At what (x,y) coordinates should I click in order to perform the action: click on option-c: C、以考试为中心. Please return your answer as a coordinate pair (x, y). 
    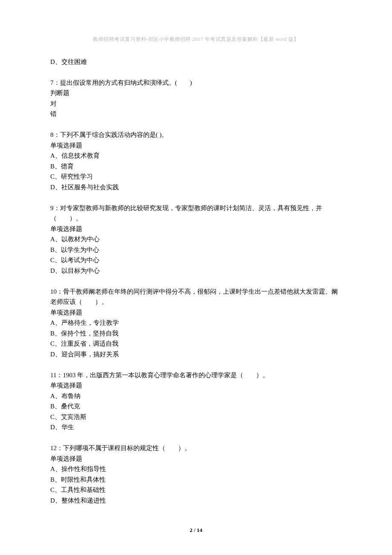
    Looking at the image, I should click on (196, 260).